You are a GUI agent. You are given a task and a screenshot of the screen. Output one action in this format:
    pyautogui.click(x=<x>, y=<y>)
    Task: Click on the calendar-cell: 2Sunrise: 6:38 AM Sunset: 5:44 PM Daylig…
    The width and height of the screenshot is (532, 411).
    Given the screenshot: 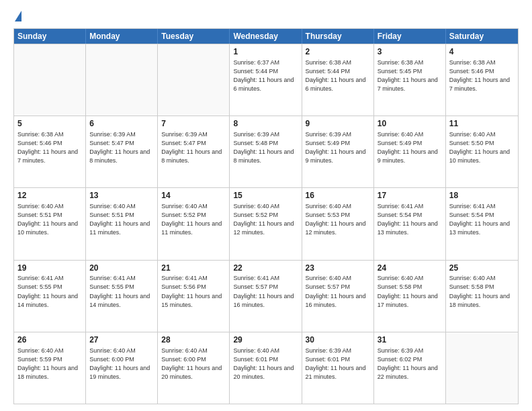 What is the action you would take?
    pyautogui.click(x=339, y=80)
    